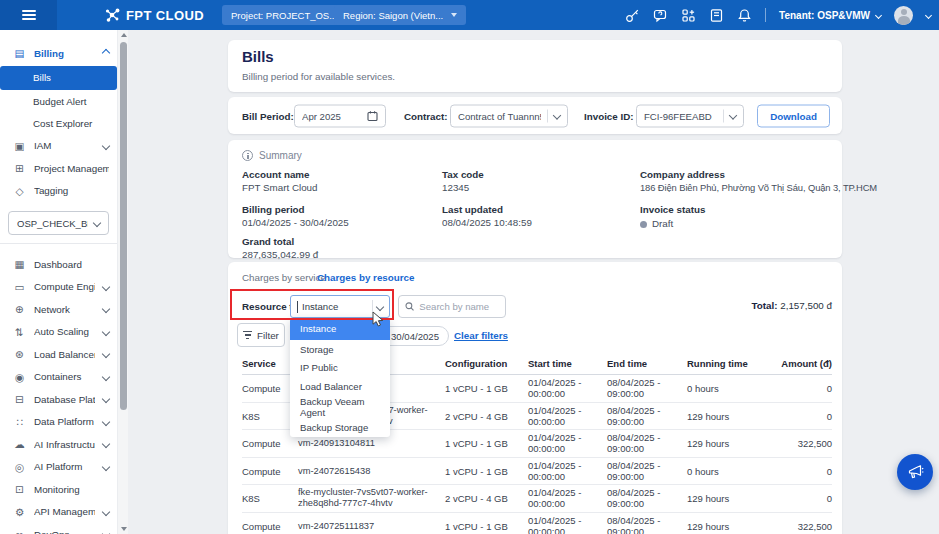 The image size is (939, 534). Describe the element at coordinates (690, 116) in the screenshot. I see `invoice-id-select: FCI-96FEEABD` at that location.